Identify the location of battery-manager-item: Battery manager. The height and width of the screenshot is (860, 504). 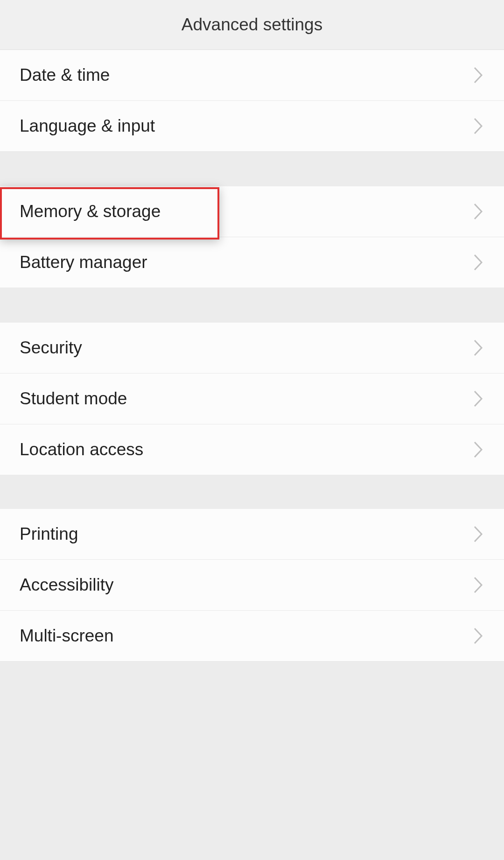
(252, 262).